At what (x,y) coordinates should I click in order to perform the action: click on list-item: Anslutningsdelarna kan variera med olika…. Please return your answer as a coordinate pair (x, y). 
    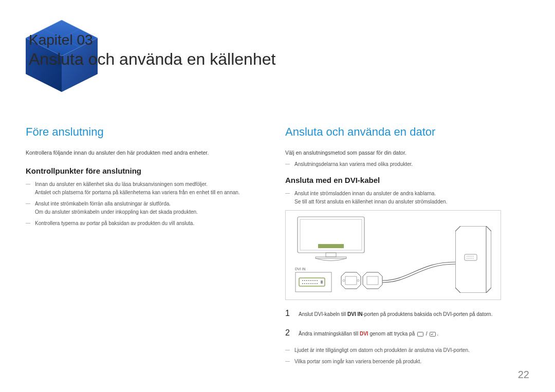
    Looking at the image, I should click on (407, 164).